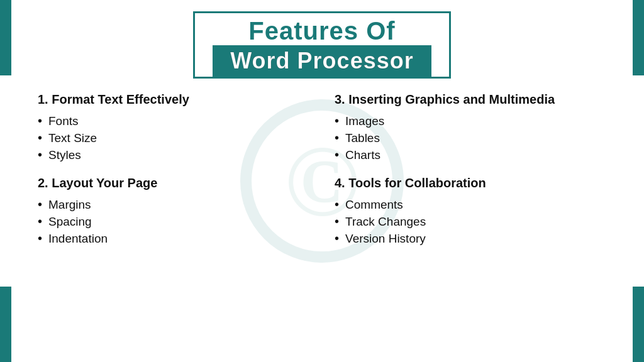 Image resolution: width=644 pixels, height=362 pixels. I want to click on title-line2: Word Processor, so click(322, 60).